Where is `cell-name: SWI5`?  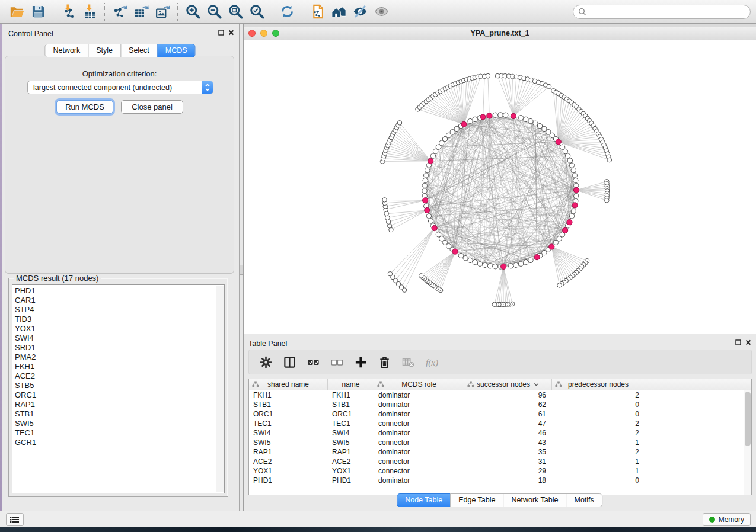 cell-name: SWI5 is located at coordinates (351, 443).